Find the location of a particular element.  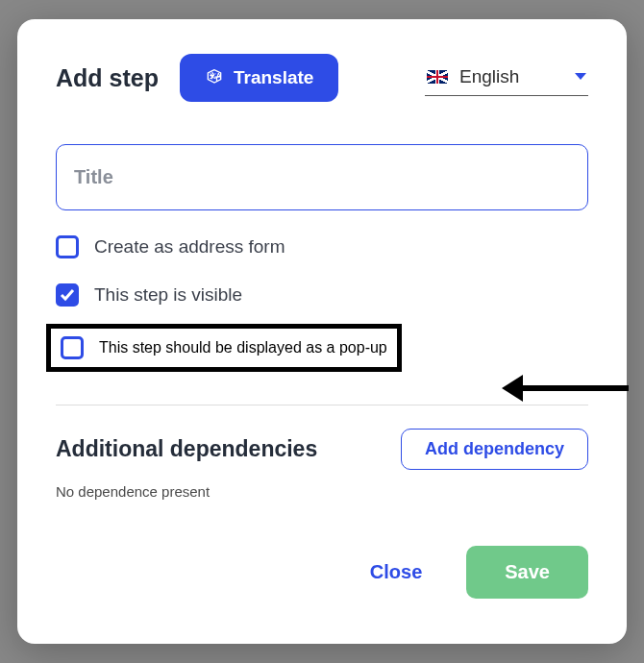

svg-text: 文A is located at coordinates (215, 75).